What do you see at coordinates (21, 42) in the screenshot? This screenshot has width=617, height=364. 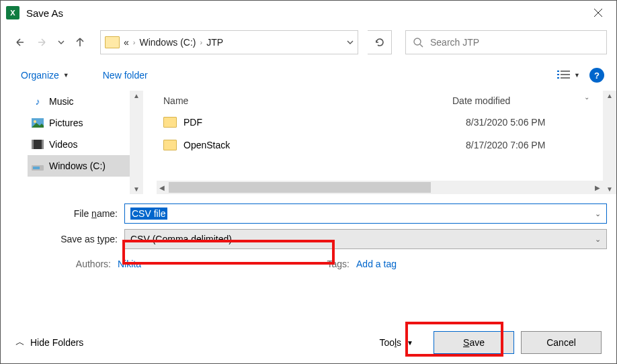 I see `back-button` at bounding box center [21, 42].